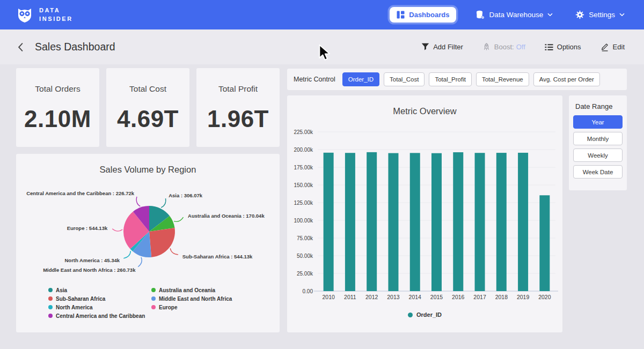 The height and width of the screenshot is (349, 644). I want to click on metric-control-buttons: Order_IDTotal_CostTotal_ProfitTotal_Reve…, so click(471, 79).